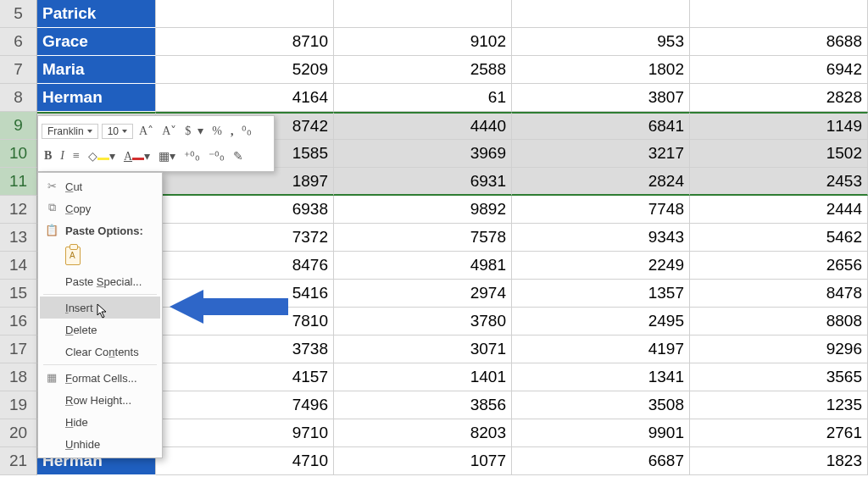  I want to click on row-header: 19, so click(19, 405).